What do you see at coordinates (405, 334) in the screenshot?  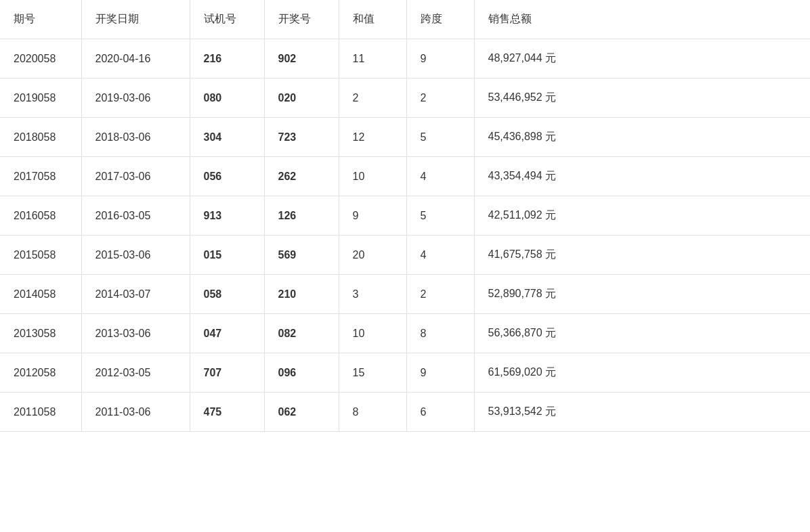 I see `table-row: 20130582013-03-0604708210856,366,870 元` at bounding box center [405, 334].